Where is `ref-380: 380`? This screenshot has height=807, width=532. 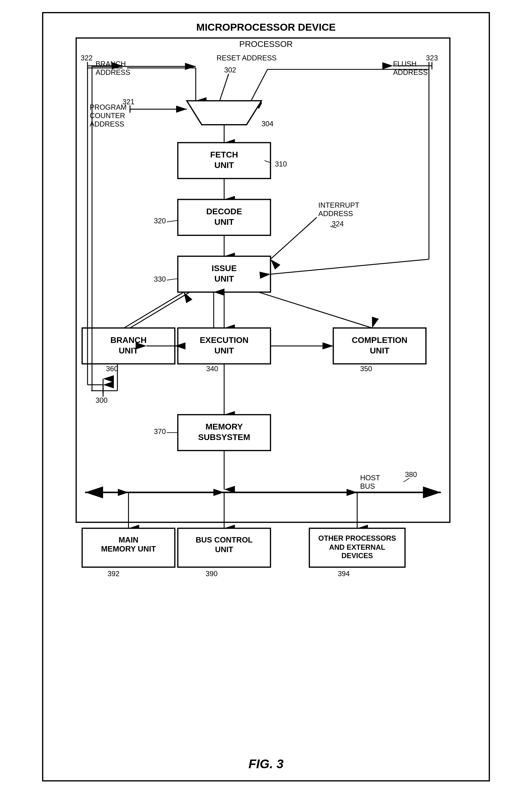 ref-380: 380 is located at coordinates (411, 475).